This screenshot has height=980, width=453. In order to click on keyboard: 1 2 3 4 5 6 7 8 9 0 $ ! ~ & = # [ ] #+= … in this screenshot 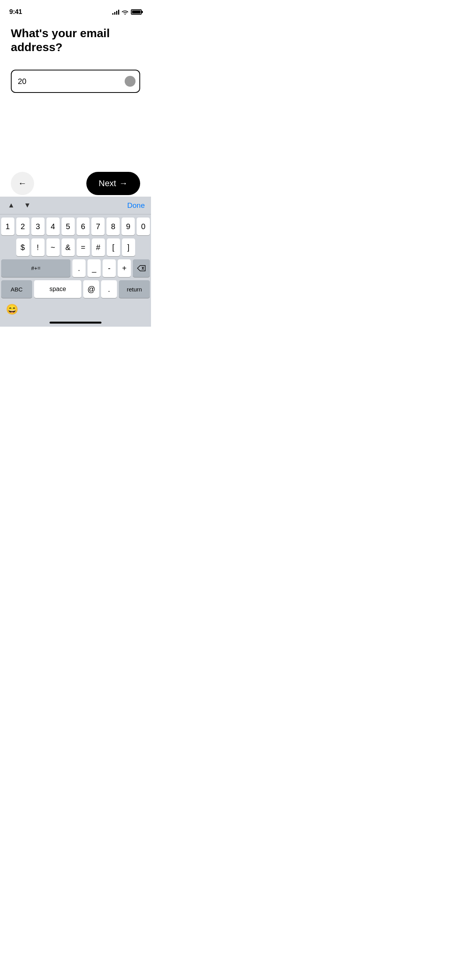, I will do `click(76, 271)`.